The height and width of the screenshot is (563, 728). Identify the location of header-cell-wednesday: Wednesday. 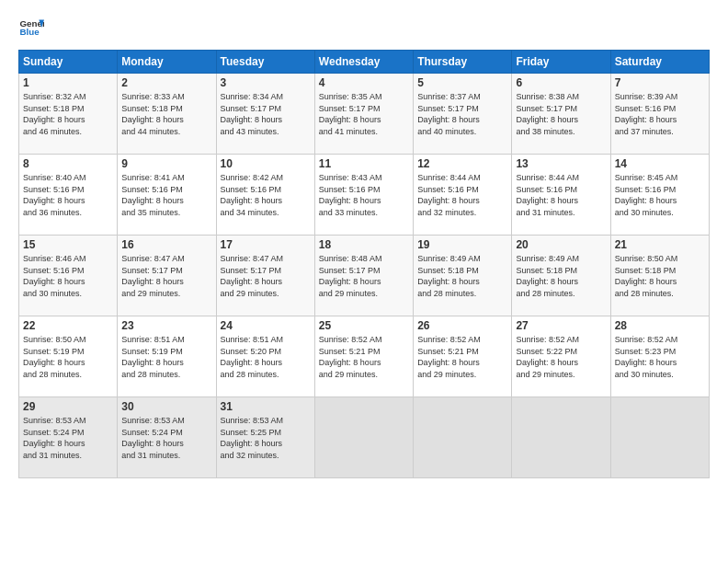
(364, 63).